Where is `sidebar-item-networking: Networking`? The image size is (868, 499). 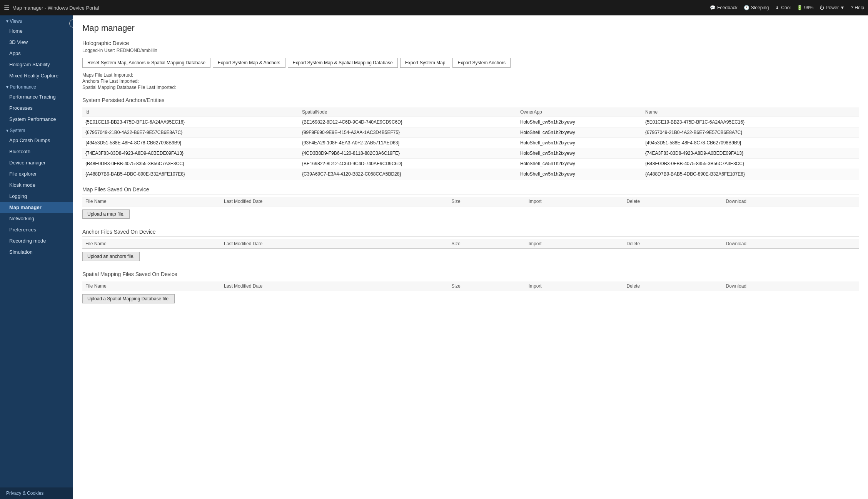
sidebar-item-networking: Networking is located at coordinates (37, 219).